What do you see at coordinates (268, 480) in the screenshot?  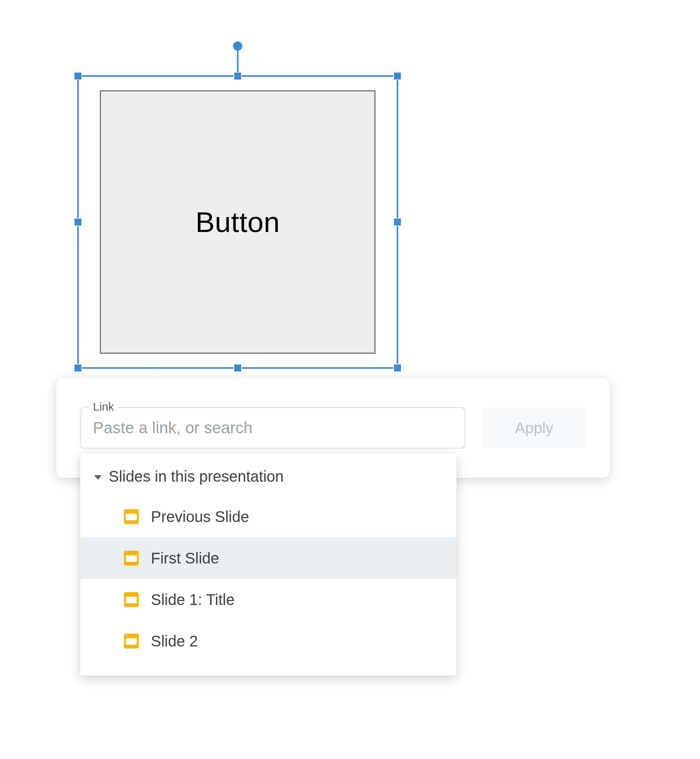 I see `dropdown-header: Slides in this presentation` at bounding box center [268, 480].